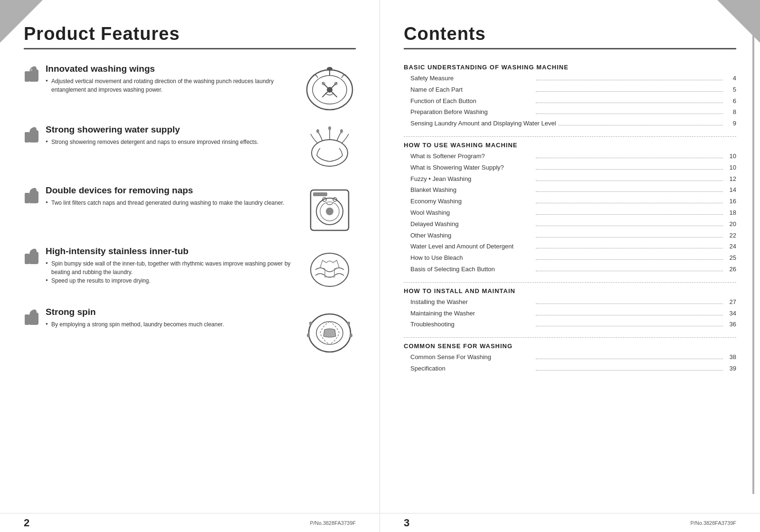  I want to click on page-num: 25, so click(731, 258).